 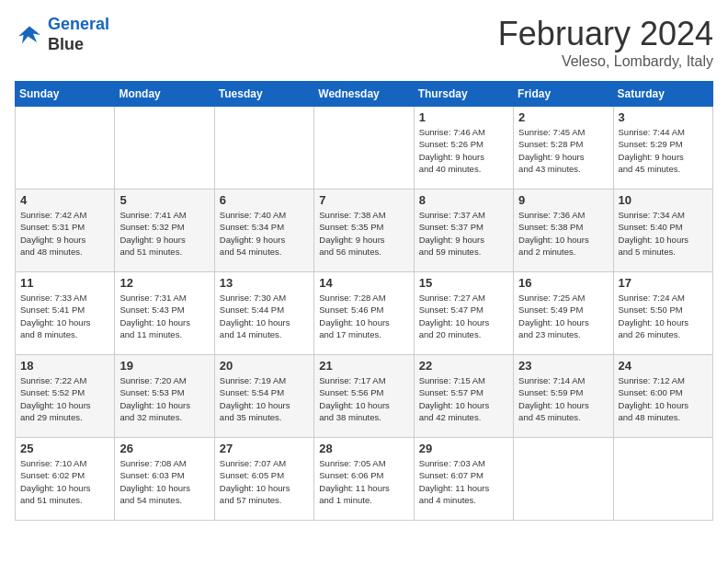 I want to click on calendar-cell: 14Sunrise: 7:28 AM Sunset: 5:46 PM Dayli…, so click(x=364, y=314).